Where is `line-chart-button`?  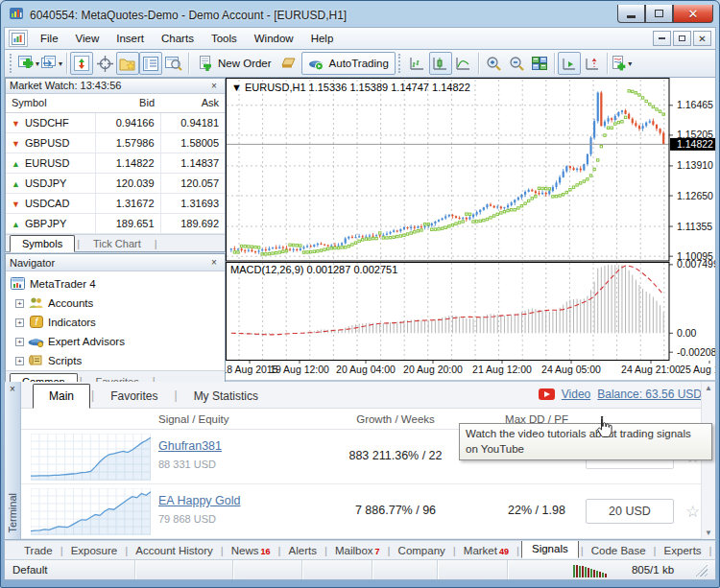 line-chart-button is located at coordinates (464, 63).